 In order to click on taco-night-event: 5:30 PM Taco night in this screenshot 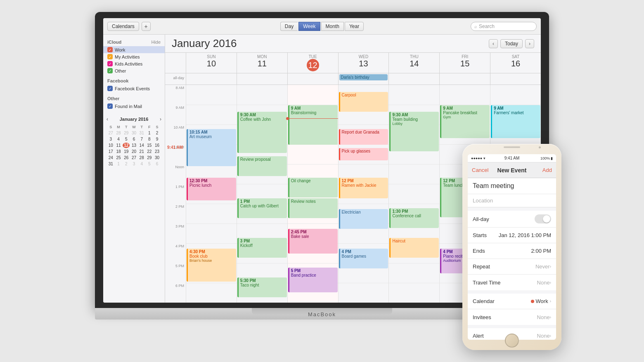, I will do `click(262, 287)`.